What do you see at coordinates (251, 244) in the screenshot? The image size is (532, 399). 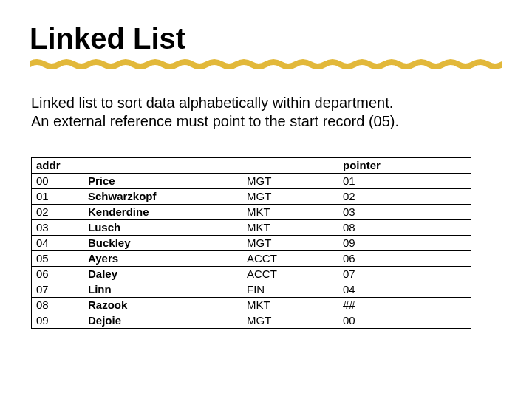 I see `table-row: 04BuckleyMGT09` at bounding box center [251, 244].